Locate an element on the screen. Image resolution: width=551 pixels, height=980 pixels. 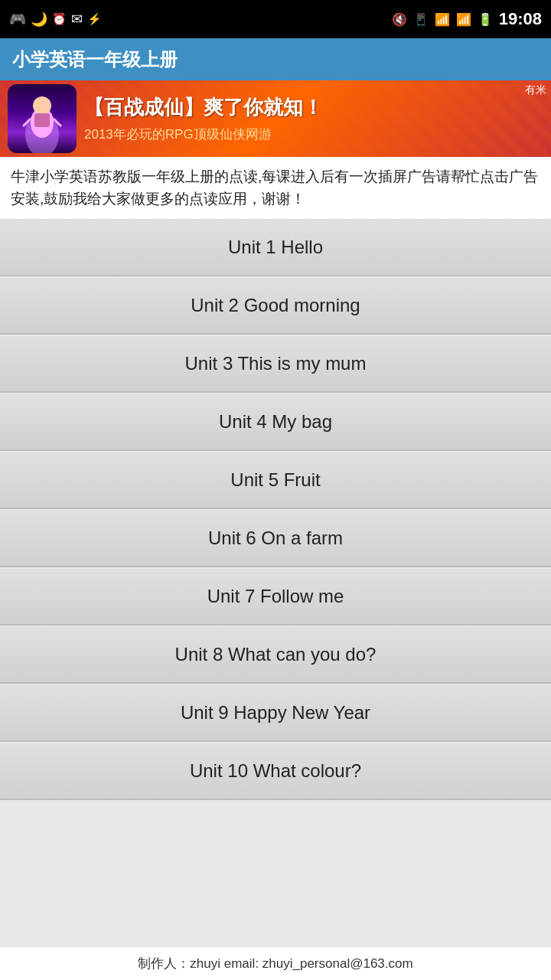
mail-icon: ✉ is located at coordinates (77, 19).